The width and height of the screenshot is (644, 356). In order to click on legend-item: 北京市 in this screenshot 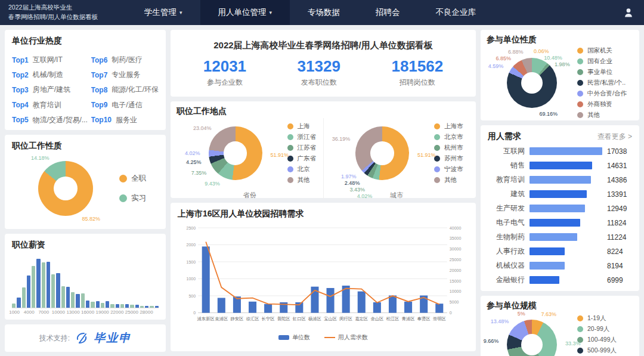, I will do `click(448, 137)`.